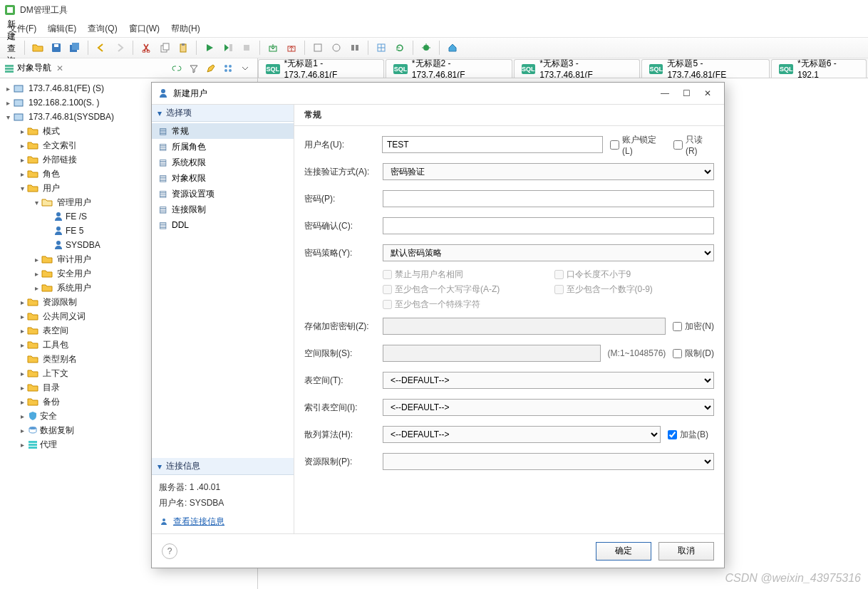 This screenshot has height=589, width=868. Describe the element at coordinates (340, 462) in the screenshot. I see `label-resource-limit: 资源限制(P):` at that location.